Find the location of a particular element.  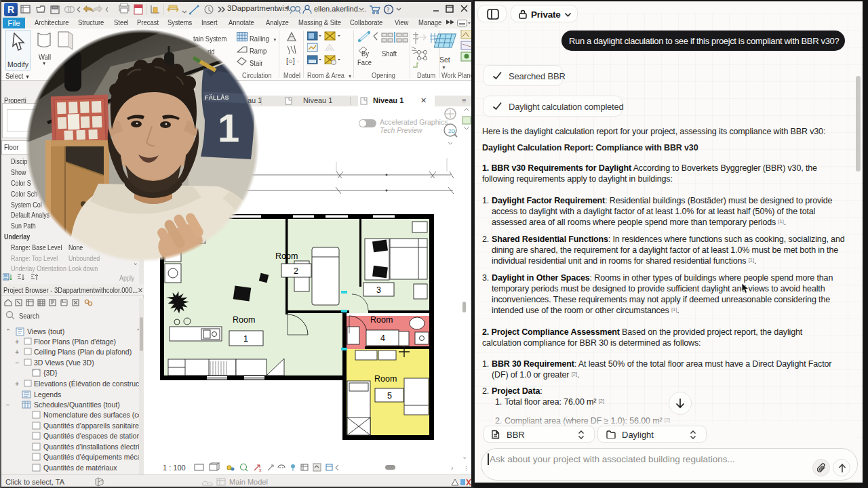

svg-text:Quantités d'espaces de station: Quantités d'espaces de stationnemen is located at coordinates (94, 436).